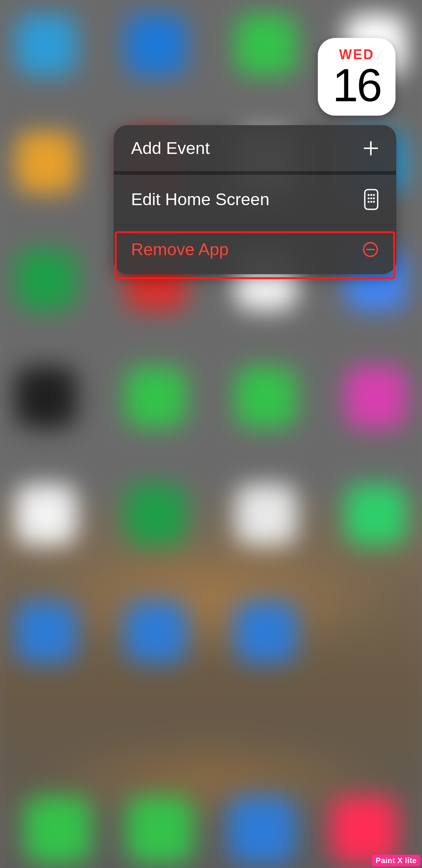 The image size is (422, 868). I want to click on plus-icon, so click(371, 148).